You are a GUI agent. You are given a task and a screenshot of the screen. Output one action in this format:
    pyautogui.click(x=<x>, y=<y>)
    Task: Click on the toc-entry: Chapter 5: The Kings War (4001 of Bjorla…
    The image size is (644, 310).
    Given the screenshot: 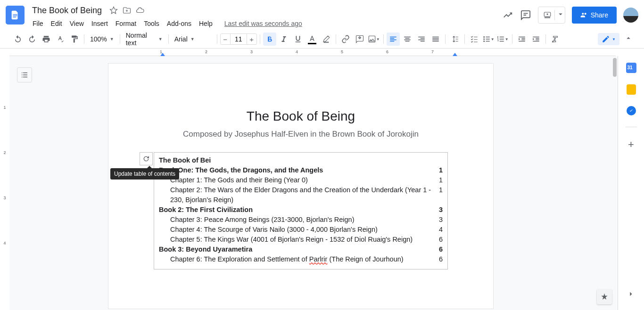 What is the action you would take?
    pyautogui.click(x=301, y=239)
    